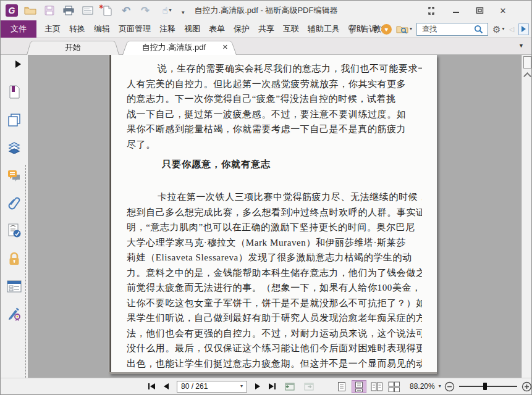 This screenshot has height=395, width=532. I want to click on section-heading: 只要你愿意，你就有意志, so click(274, 164).